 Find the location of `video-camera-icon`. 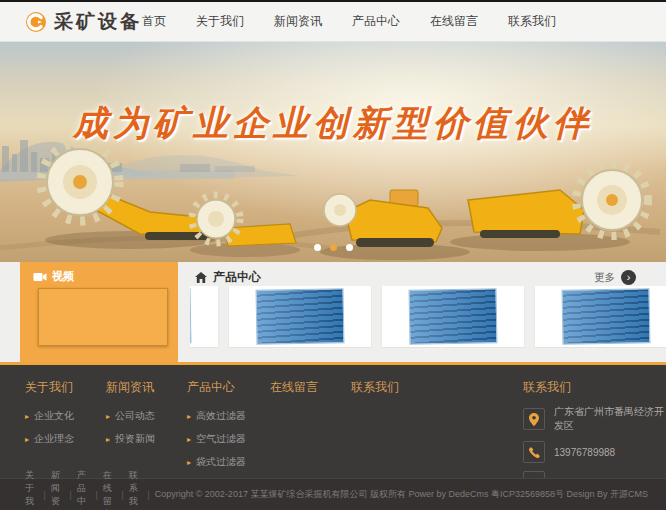

video-camera-icon is located at coordinates (40, 277).